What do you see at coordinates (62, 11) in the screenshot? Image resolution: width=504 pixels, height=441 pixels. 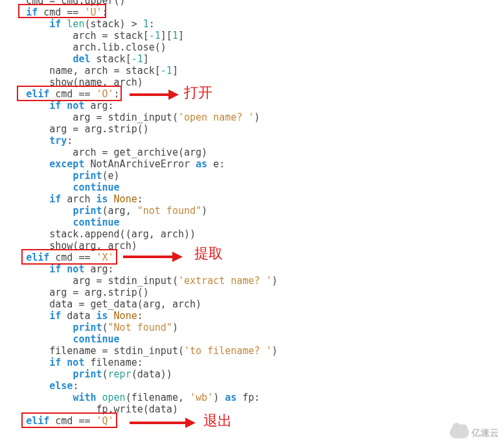 I see `annotation-box-if-u` at bounding box center [62, 11].